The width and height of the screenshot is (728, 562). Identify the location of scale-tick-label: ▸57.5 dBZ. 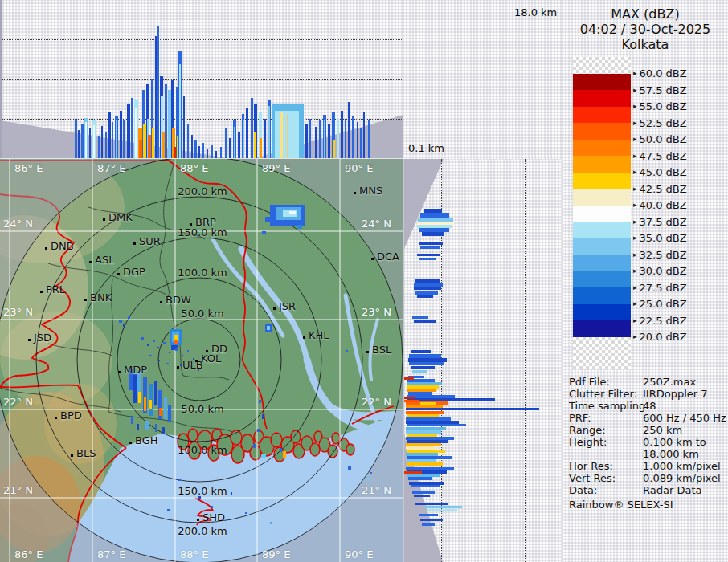
(661, 90).